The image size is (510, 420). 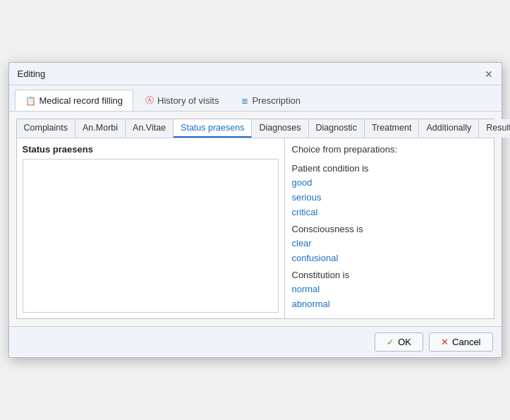 What do you see at coordinates (31, 101) in the screenshot?
I see `medical-record-icon: 📋` at bounding box center [31, 101].